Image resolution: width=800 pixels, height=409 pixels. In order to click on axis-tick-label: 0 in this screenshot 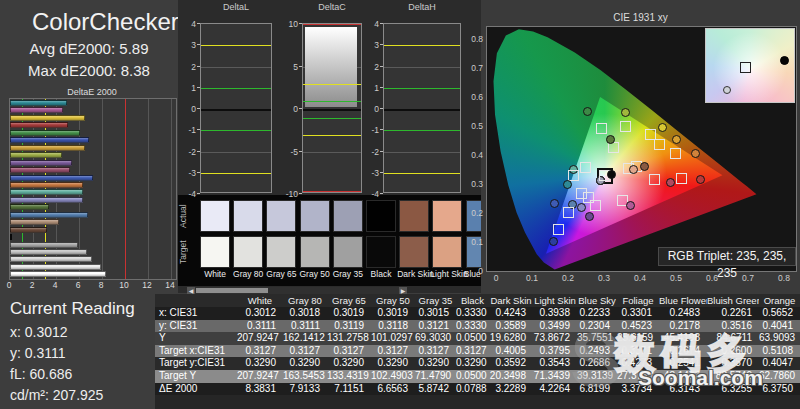, I will do `click(290, 109)`.